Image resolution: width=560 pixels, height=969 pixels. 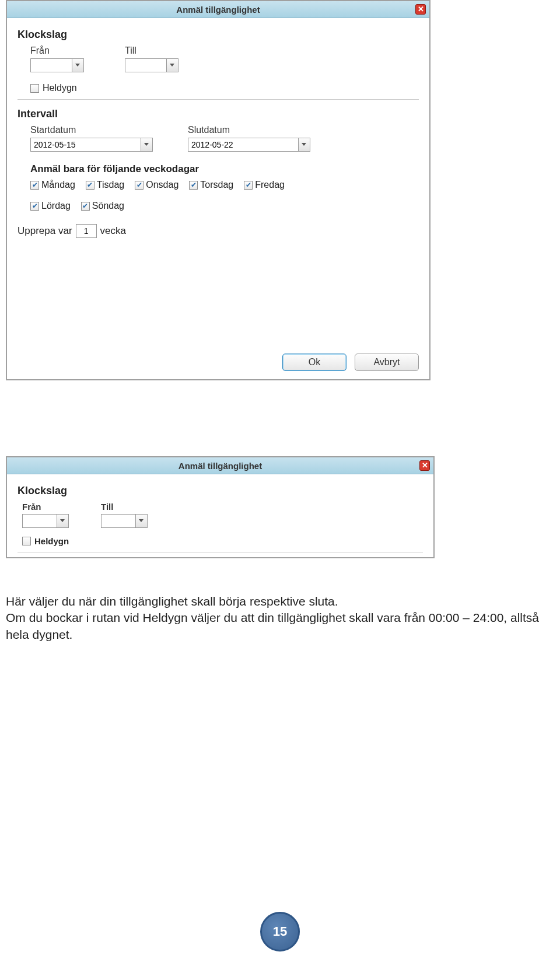 I want to click on day-label: Onsdag, so click(x=162, y=185).